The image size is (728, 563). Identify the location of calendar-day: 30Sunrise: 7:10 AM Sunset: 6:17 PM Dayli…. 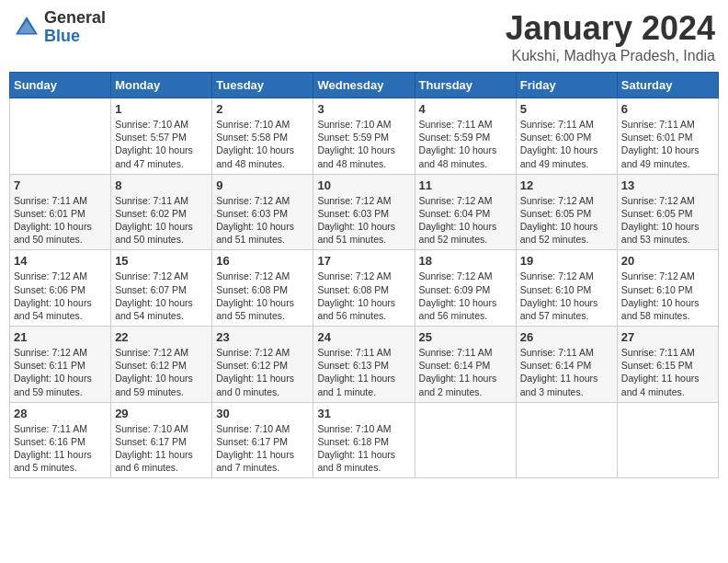
(263, 440).